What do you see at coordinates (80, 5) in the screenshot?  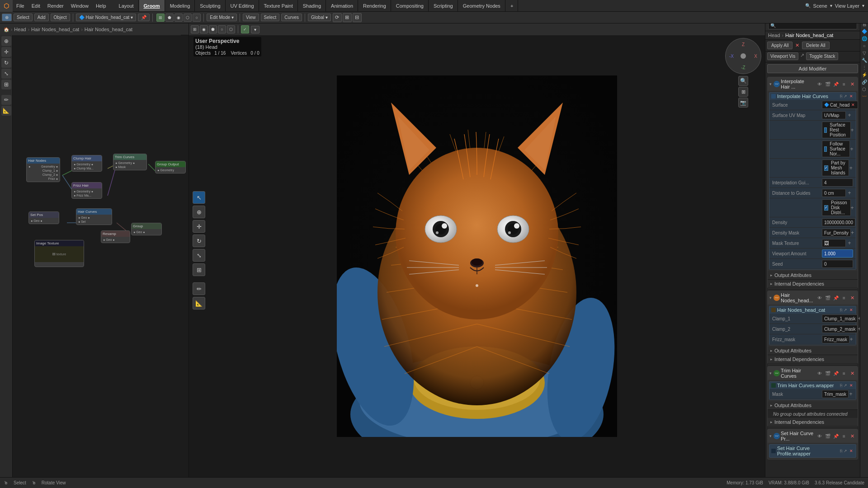 I see `menu-window: Window` at bounding box center [80, 5].